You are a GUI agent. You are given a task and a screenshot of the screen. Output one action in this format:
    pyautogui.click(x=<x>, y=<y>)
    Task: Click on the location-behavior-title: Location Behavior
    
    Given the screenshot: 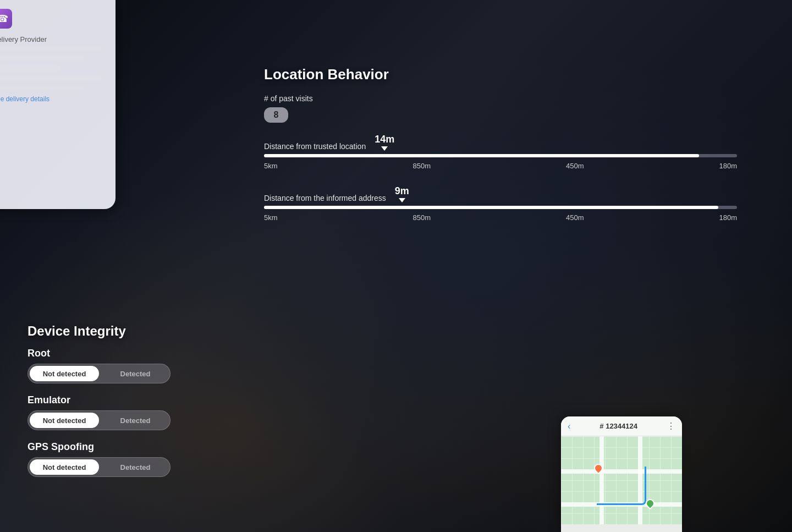 What is the action you would take?
    pyautogui.click(x=501, y=75)
    